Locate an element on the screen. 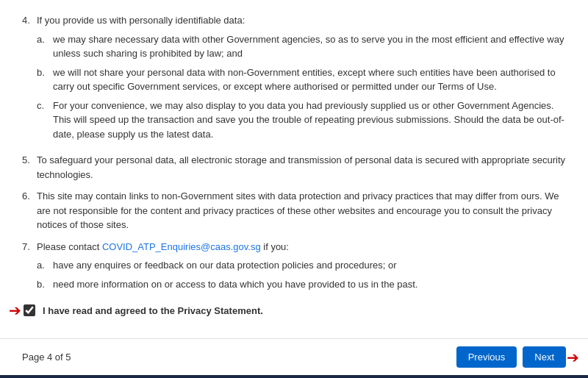  sub-item-7b: b. need more information on or access to… is located at coordinates (227, 285).